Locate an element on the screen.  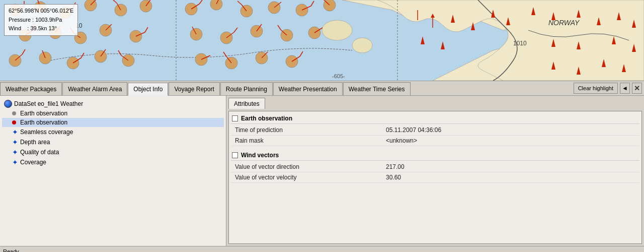
table-row: Value of vector velocity 30.60 is located at coordinates (435, 177).